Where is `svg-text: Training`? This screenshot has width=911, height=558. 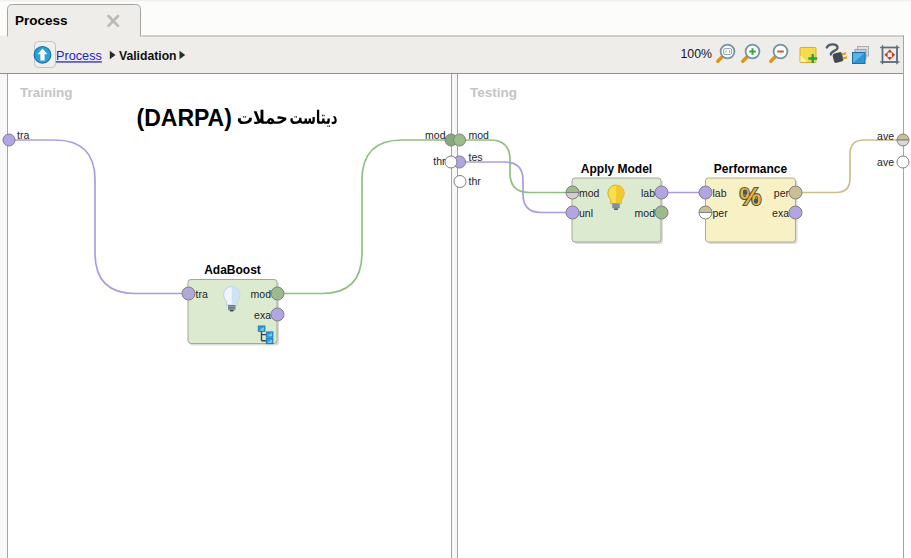 svg-text: Training is located at coordinates (46, 92).